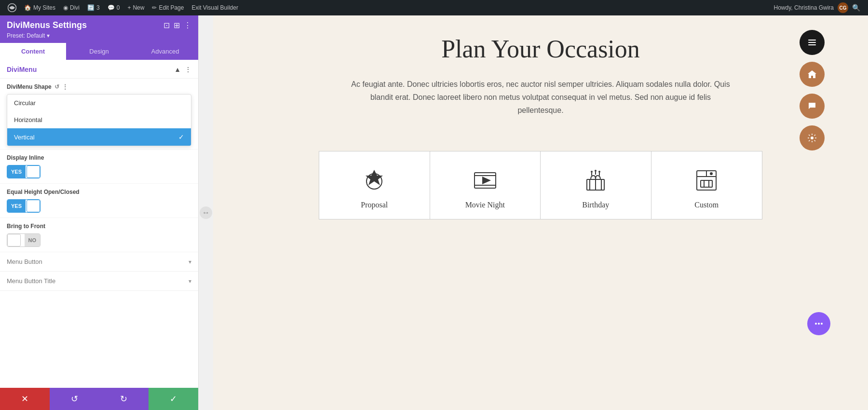 The image size is (868, 410). Describe the element at coordinates (99, 51) in the screenshot. I see `tab-bar: Content Design Advanced` at that location.